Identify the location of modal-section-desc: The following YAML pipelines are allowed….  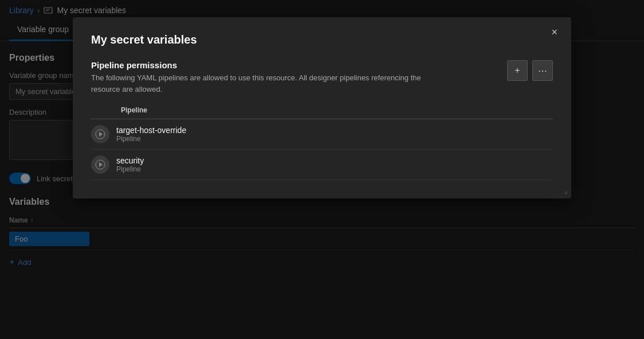
(269, 84).